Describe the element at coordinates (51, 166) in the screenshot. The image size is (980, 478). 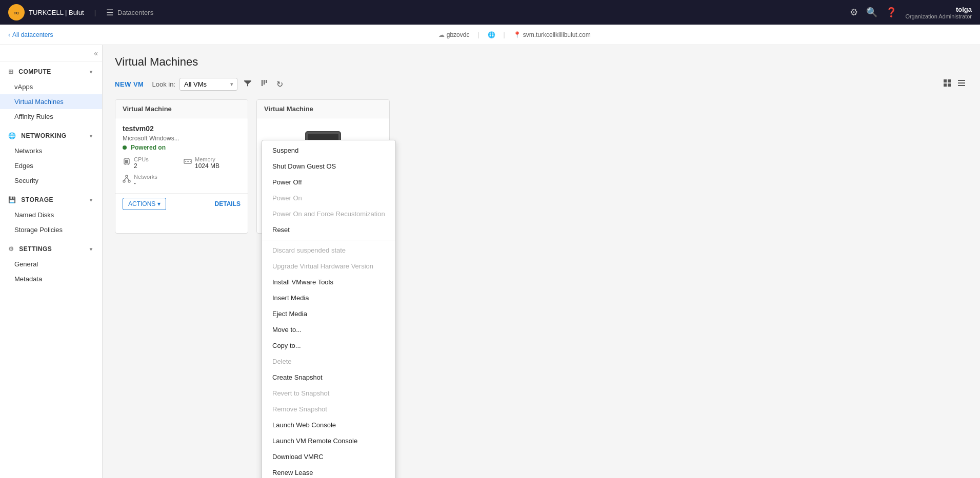
I see `sidebar-item-edges: Edges` at that location.